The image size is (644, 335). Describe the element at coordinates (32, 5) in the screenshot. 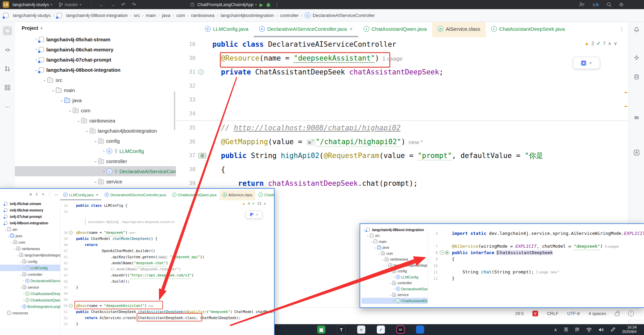

I see `project-widget: langchain4j-studys ▾` at that location.